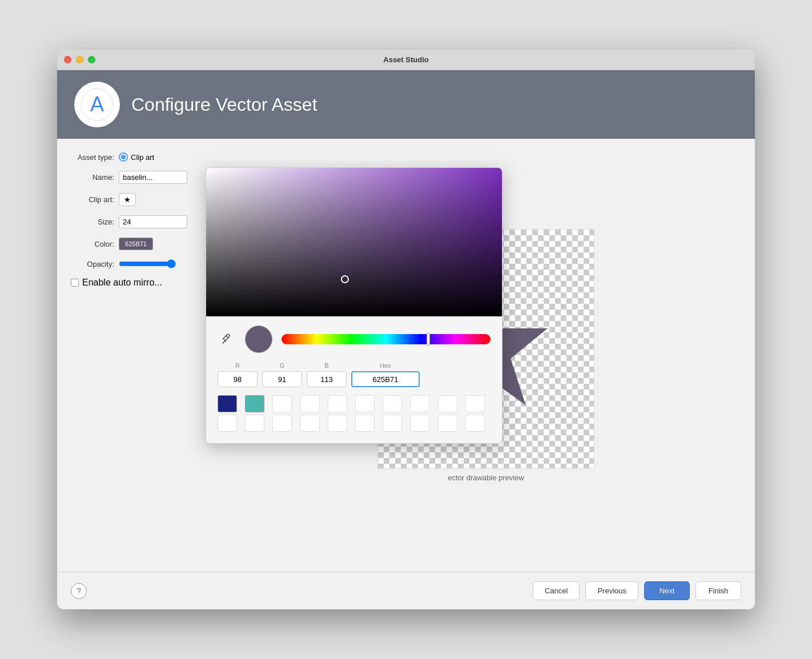  I want to click on asset-type-label: Asset type:, so click(91, 158).